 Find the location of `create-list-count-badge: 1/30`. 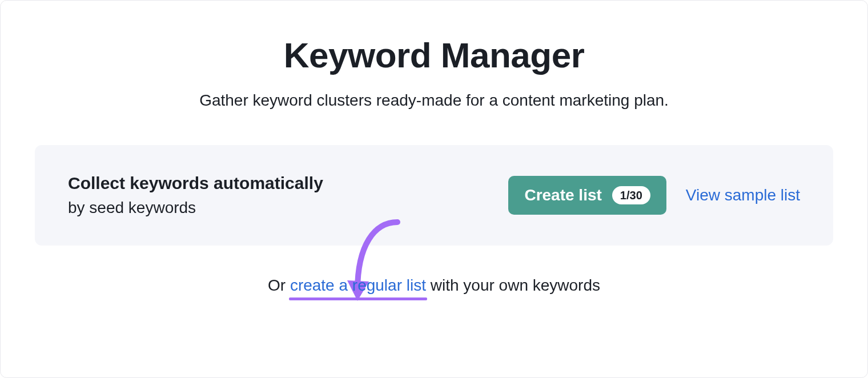

create-list-count-badge: 1/30 is located at coordinates (632, 195).